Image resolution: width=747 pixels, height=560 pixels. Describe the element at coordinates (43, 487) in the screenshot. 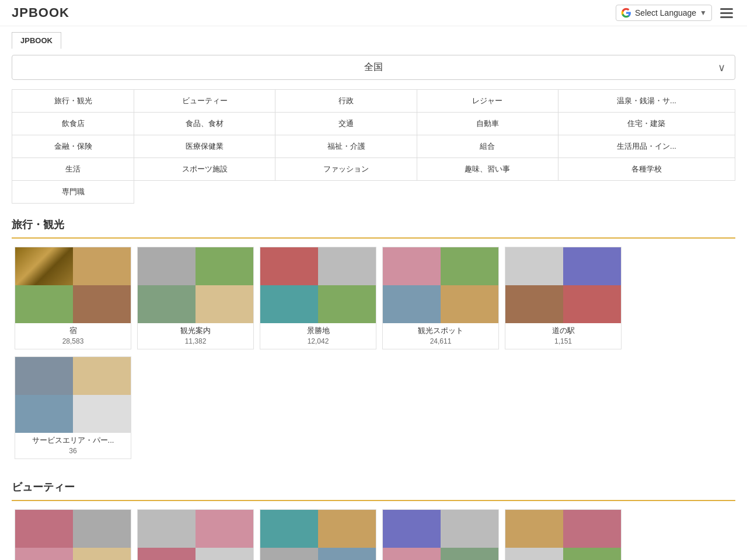

I see `section-title-beauty: ビューティー` at that location.